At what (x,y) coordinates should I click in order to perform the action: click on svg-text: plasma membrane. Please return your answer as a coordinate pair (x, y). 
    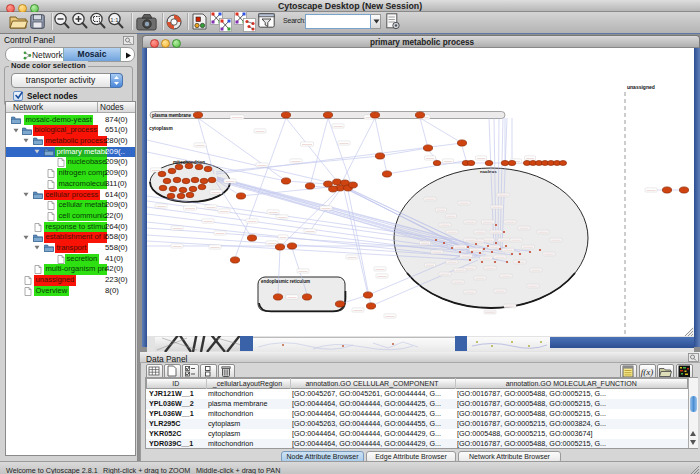
    Looking at the image, I should click on (172, 116).